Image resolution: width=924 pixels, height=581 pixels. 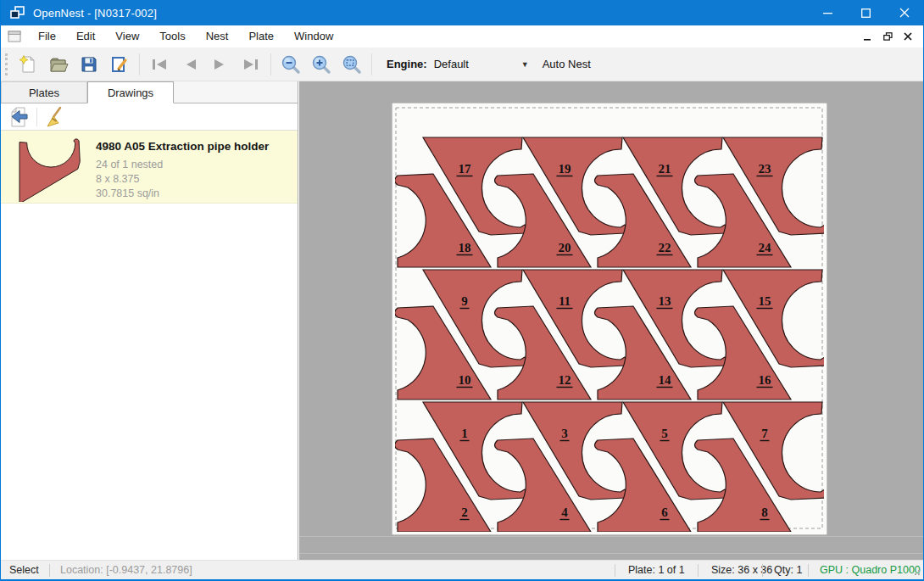 I want to click on tab-plates: Plates, so click(x=44, y=92).